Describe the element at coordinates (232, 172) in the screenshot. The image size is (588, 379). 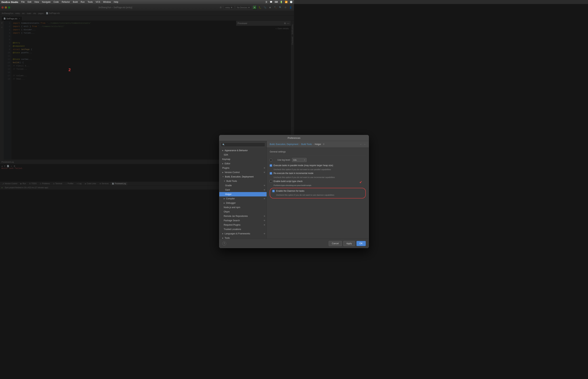
I see `nav-label: Version Control` at that location.